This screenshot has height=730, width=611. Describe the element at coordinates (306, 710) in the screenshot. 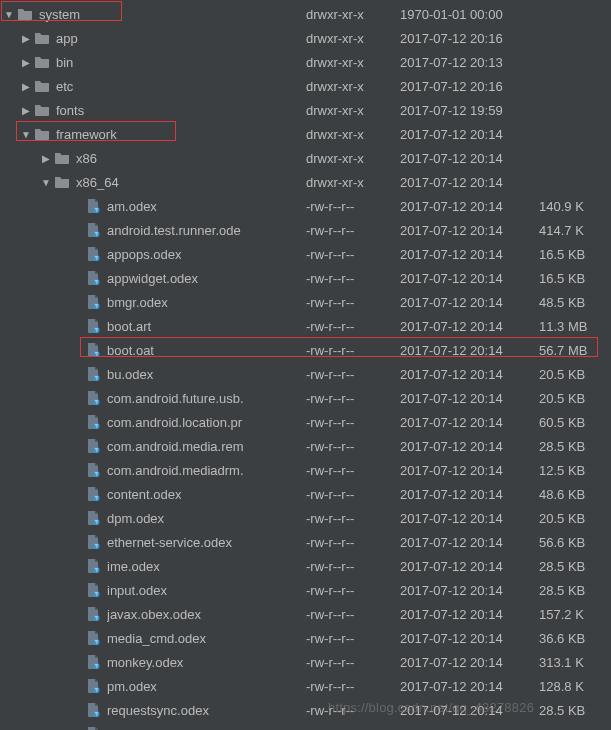

I see `tree-row: ? requestsync.odex-rw-r--r--2017-07-12 2…` at that location.